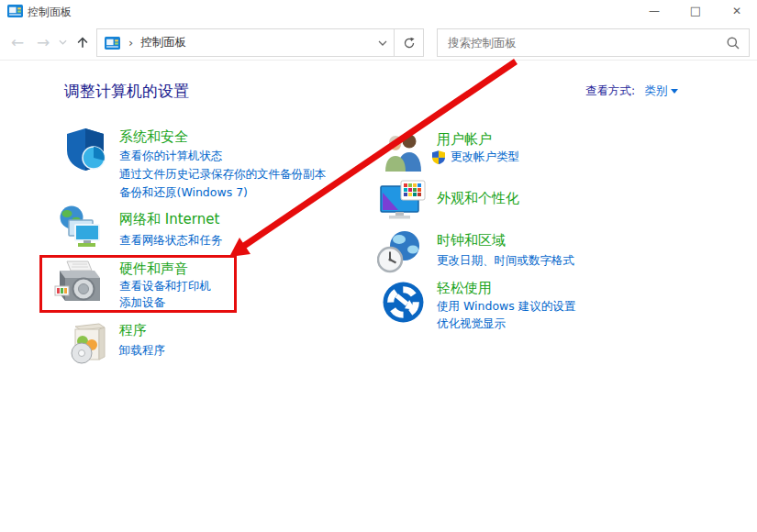  I want to click on forward-button: →, so click(43, 42).